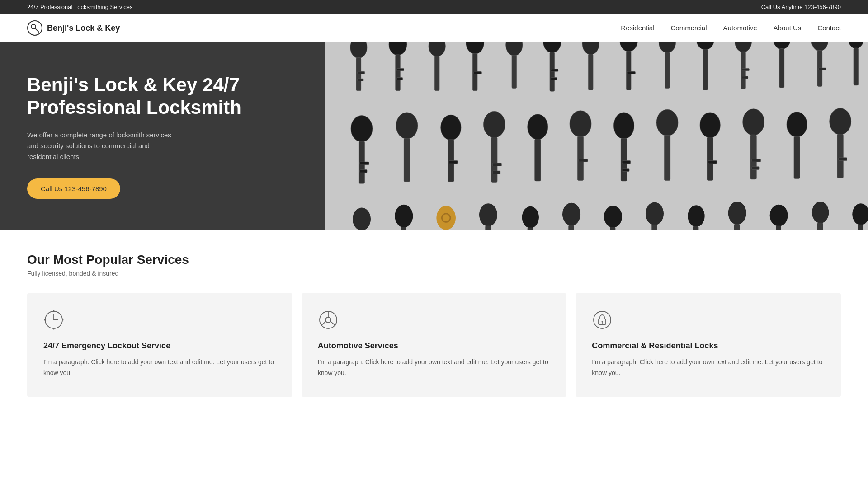 Image resolution: width=868 pixels, height=488 pixels. What do you see at coordinates (829, 28) in the screenshot?
I see `nav-link-contact: Contact` at bounding box center [829, 28].